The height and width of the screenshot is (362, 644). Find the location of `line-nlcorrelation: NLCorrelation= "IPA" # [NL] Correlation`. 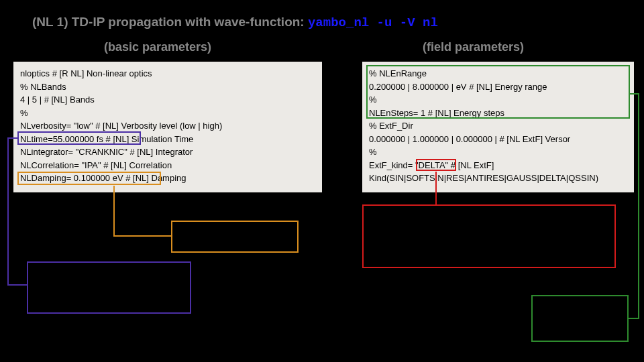

line-nlcorrelation: NLCorrelation= "IPA" # [NL] Correlation is located at coordinates (168, 166).